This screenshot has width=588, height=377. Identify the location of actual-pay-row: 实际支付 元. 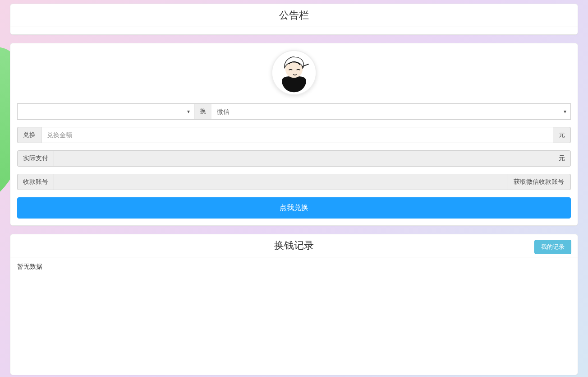
(294, 158).